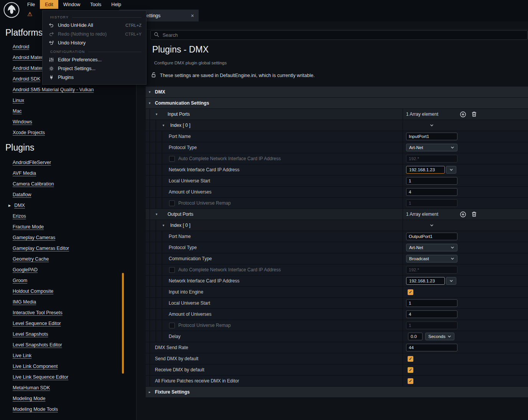  What do you see at coordinates (94, 60) in the screenshot?
I see `menu-item-editor-preferences: Editor Preferences...` at bounding box center [94, 60].